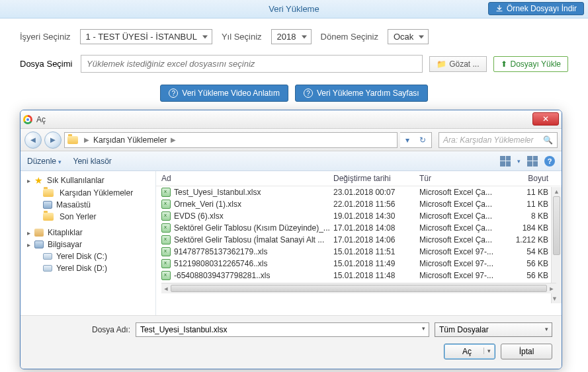 The height and width of the screenshot is (372, 588). Describe the element at coordinates (530, 64) in the screenshot. I see `upload-button: ⬆ Dosyayı Yükle` at that location.